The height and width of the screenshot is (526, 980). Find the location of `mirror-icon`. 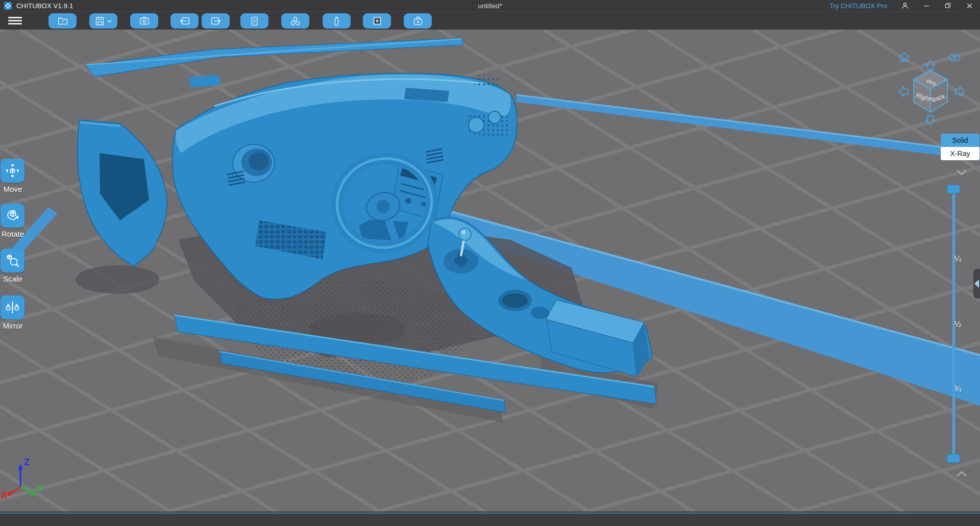

mirror-icon is located at coordinates (12, 307).